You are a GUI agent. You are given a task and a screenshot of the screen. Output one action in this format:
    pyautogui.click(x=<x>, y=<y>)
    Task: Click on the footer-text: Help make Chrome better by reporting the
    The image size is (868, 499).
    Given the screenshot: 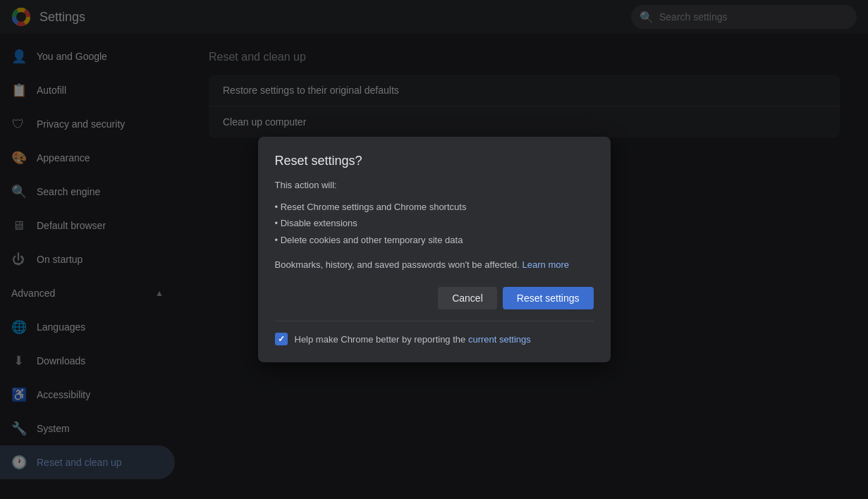 What is the action you would take?
    pyautogui.click(x=381, y=340)
    